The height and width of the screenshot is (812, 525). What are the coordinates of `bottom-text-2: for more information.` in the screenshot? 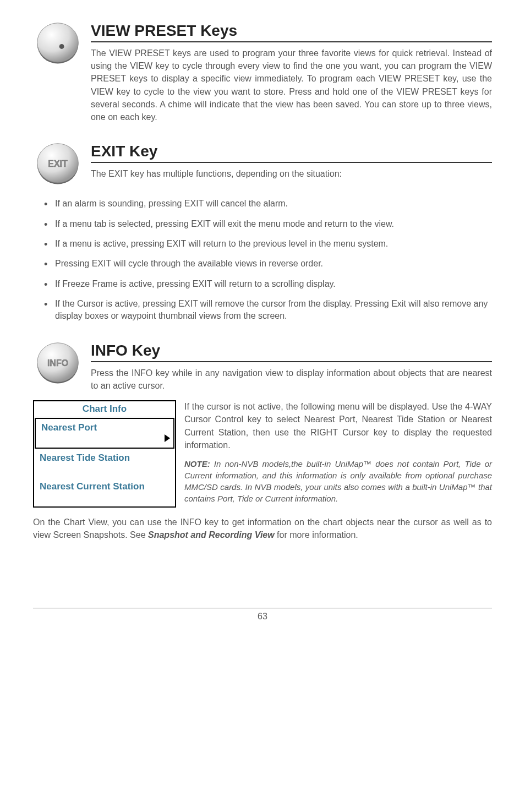 It's located at (316, 535).